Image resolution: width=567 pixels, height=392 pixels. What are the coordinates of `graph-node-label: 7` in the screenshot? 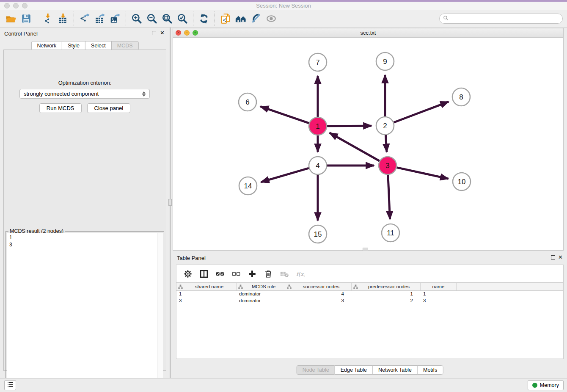 It's located at (317, 63).